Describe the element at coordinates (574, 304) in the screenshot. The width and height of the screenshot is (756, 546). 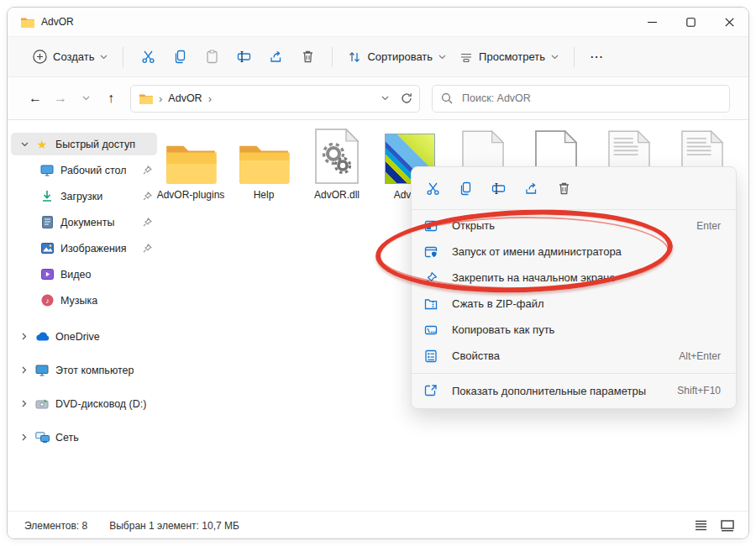
I see `menu-item-compress-to-zip: Сжать в ZIP-файл` at that location.